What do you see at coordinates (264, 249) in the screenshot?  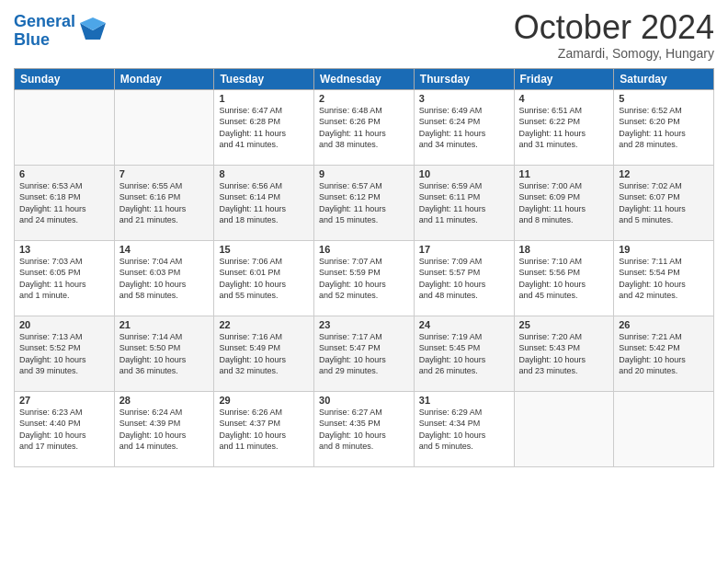 I see `day-number: 15` at bounding box center [264, 249].